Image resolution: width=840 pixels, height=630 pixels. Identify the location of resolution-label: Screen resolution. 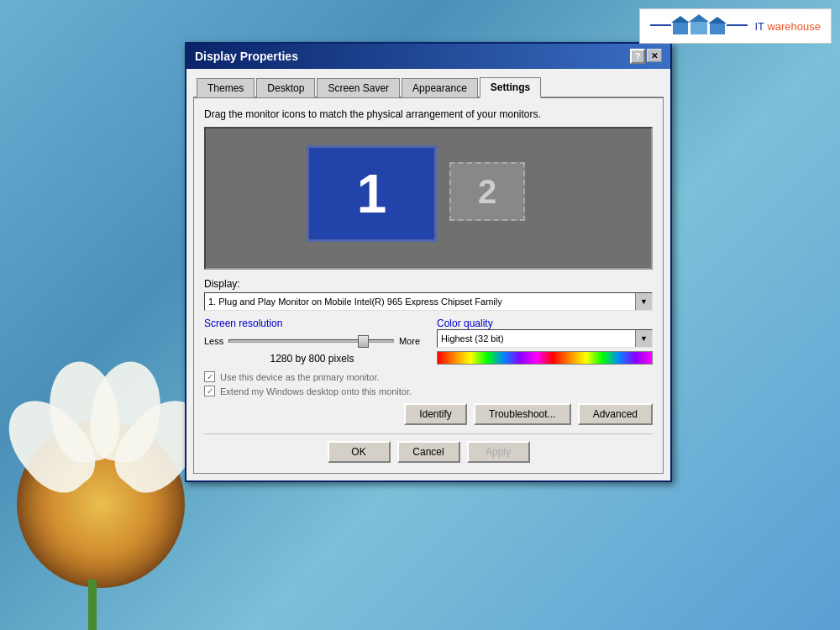
(312, 323).